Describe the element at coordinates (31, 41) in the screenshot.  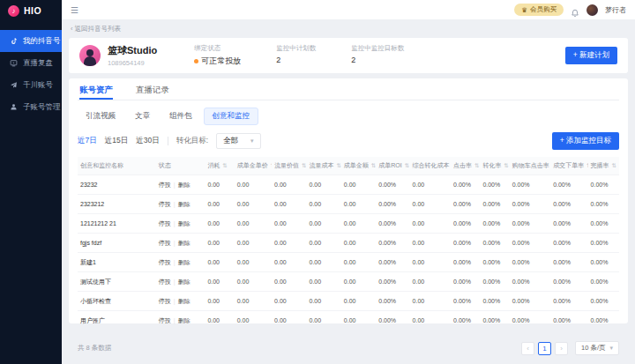
I see `sidebar-item-douyin-note: 我的抖音号` at that location.